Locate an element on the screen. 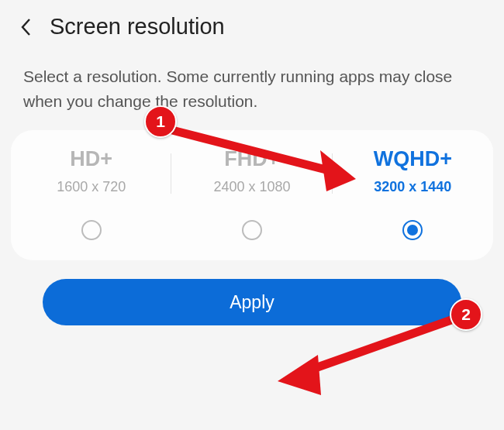 This screenshot has height=430, width=504. option-label: WQHD+ is located at coordinates (413, 160).